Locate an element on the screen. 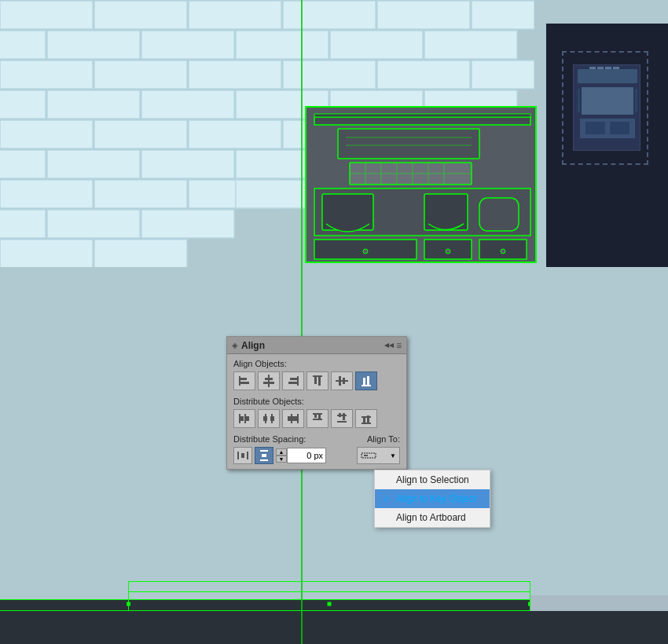  distribute-spacing-section: Distribute Spacing: ▲ ▼ is located at coordinates (317, 449).